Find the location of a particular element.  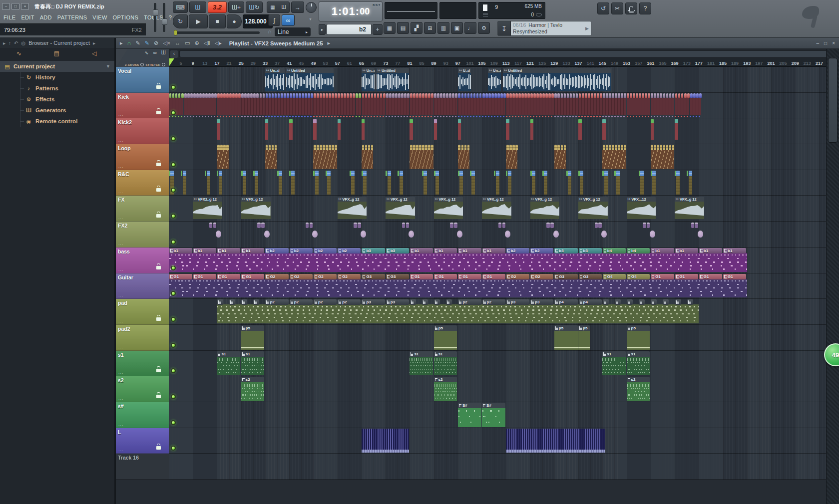

download-icon: ↧ is located at coordinates (504, 28).